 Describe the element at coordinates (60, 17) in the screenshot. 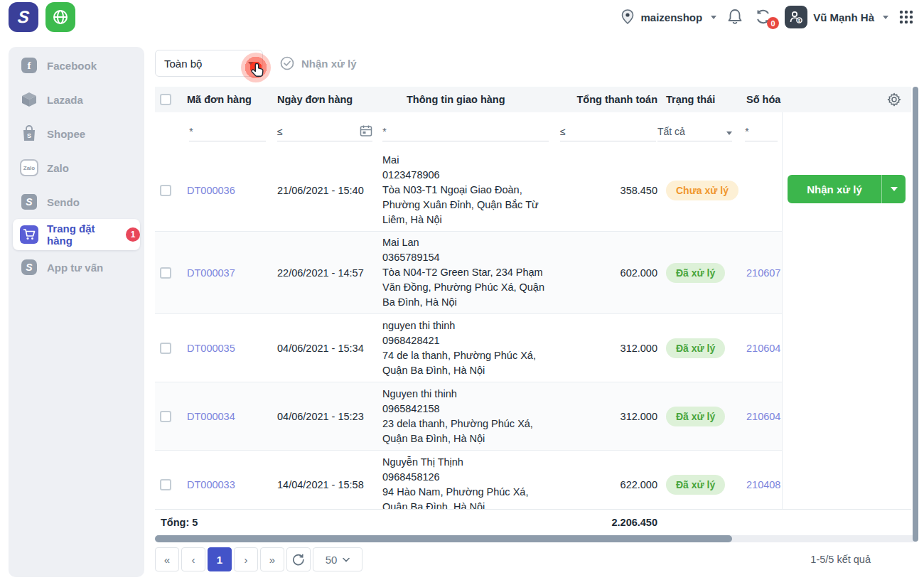

I see `globe-icon` at that location.